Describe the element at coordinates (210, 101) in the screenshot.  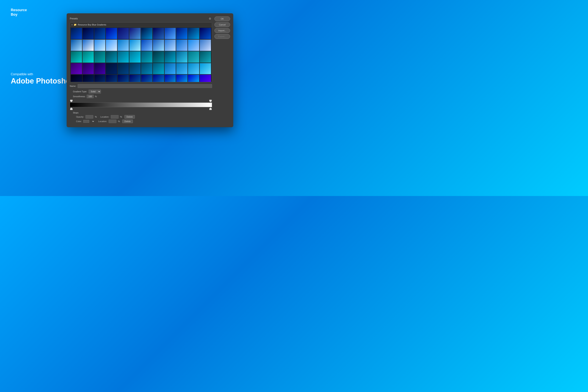
I see `opacity-stop-right` at that location.